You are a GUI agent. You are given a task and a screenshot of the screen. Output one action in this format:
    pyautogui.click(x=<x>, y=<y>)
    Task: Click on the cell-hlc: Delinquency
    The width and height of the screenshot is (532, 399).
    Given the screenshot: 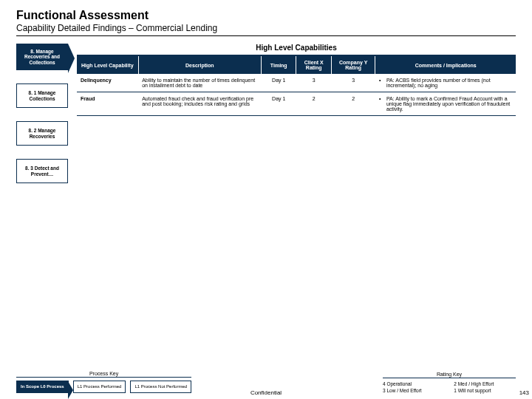 What is the action you would take?
    pyautogui.click(x=108, y=83)
    